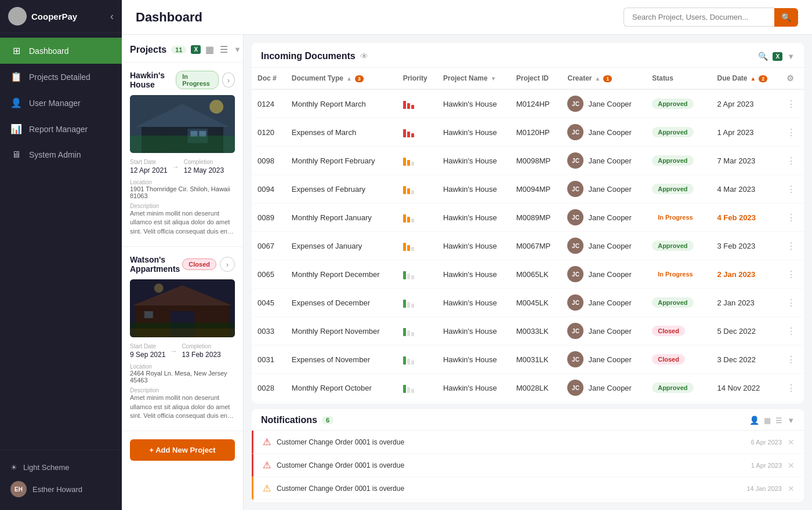 This screenshot has width=812, height=510. I want to click on col-project-name: Project Name ▼, so click(474, 79).